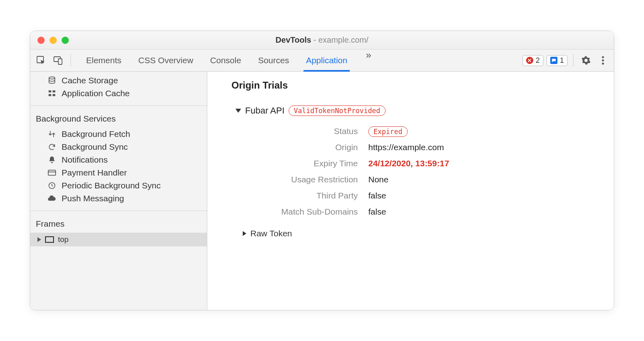 The width and height of the screenshot is (644, 341). What do you see at coordinates (41, 60) in the screenshot?
I see `inspect-element-icon` at bounding box center [41, 60].